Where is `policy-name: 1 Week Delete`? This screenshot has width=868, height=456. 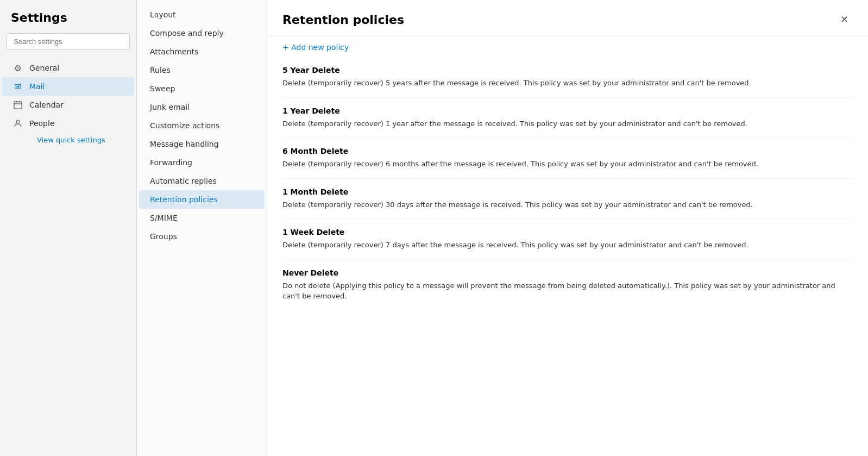 policy-name: 1 Week Delete is located at coordinates (568, 232).